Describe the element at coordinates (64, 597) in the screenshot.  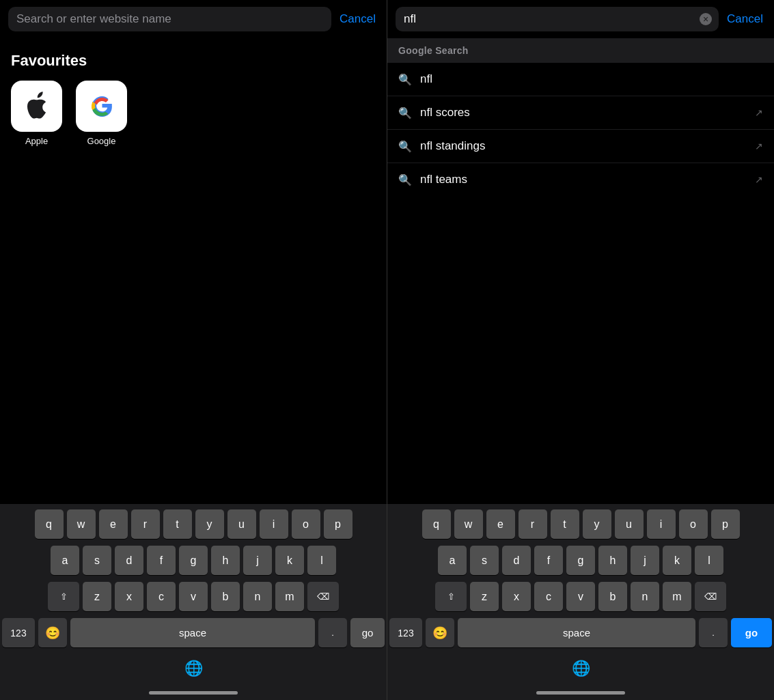
I see `shift-key: ⇧` at that location.